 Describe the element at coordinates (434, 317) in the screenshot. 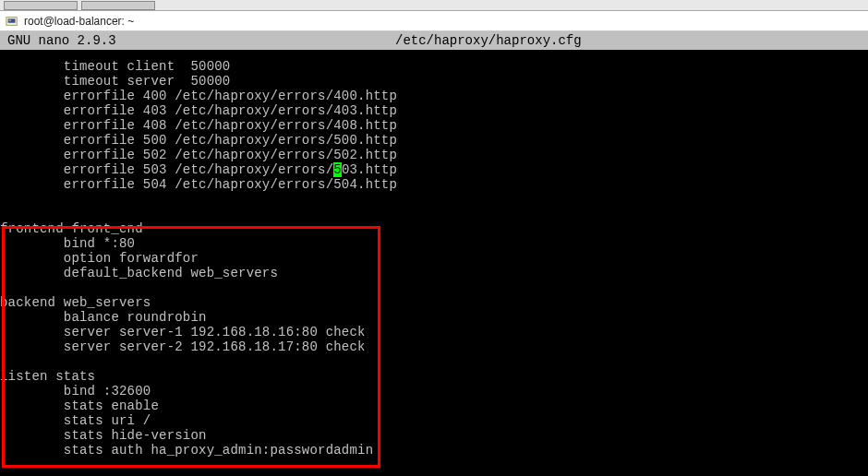

I see `config-line: balance roundrobin` at that location.